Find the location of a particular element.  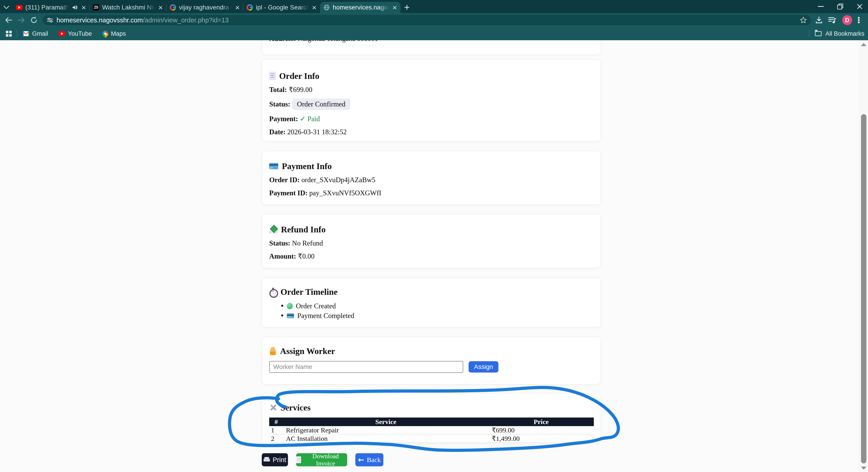

browser-titlebar: (311) Paramathma _ Power s × Z5 Watch La… is located at coordinates (434, 7).